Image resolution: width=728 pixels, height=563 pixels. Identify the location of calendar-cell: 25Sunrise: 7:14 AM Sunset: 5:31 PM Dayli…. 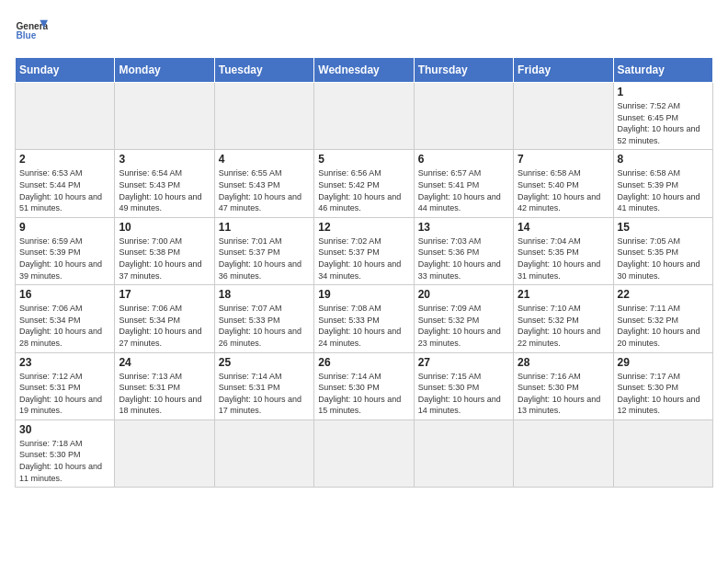
(264, 386).